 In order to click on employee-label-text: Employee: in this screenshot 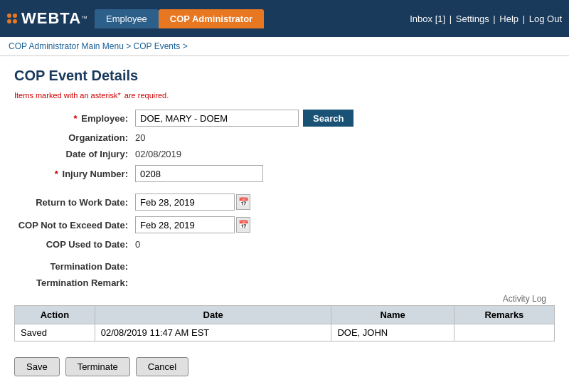, I will do `click(105, 118)`.